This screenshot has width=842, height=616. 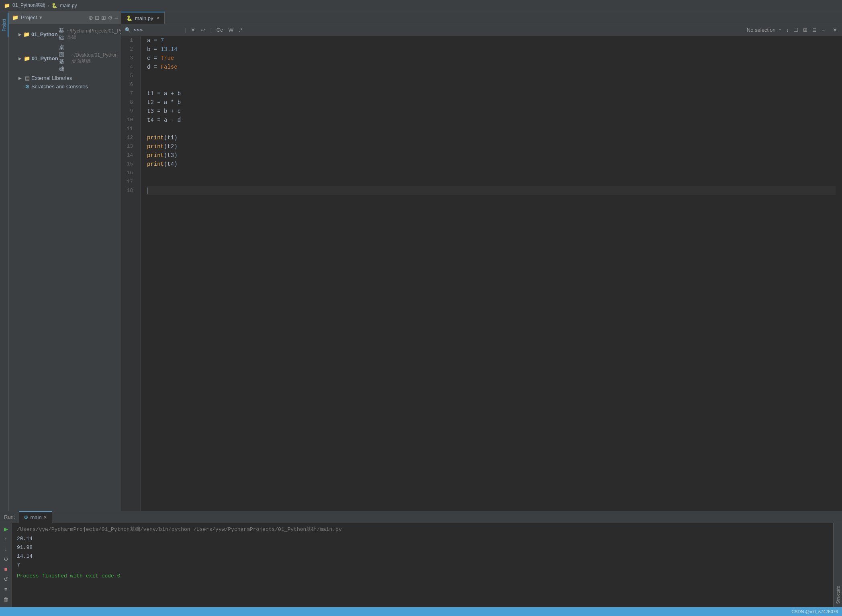 What do you see at coordinates (10, 517) in the screenshot?
I see `run-label: Run:` at bounding box center [10, 517].